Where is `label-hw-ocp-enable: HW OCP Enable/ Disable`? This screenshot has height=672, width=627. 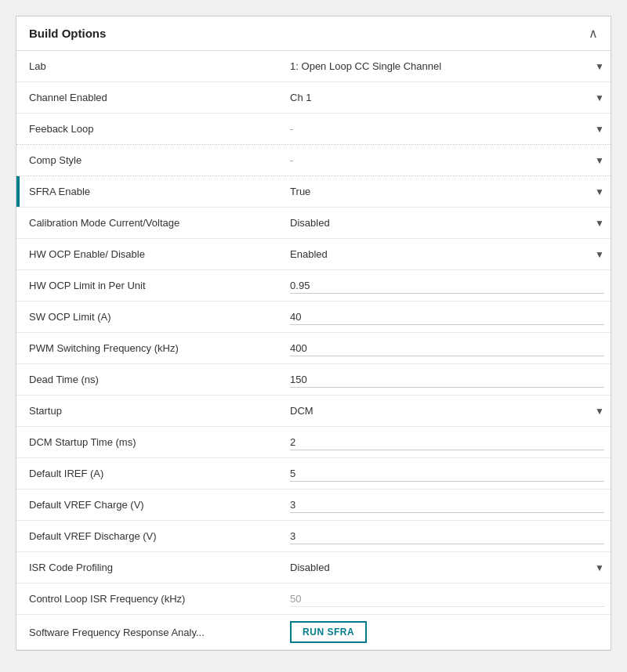
label-hw-ocp-enable: HW OCP Enable/ Disable is located at coordinates (150, 254).